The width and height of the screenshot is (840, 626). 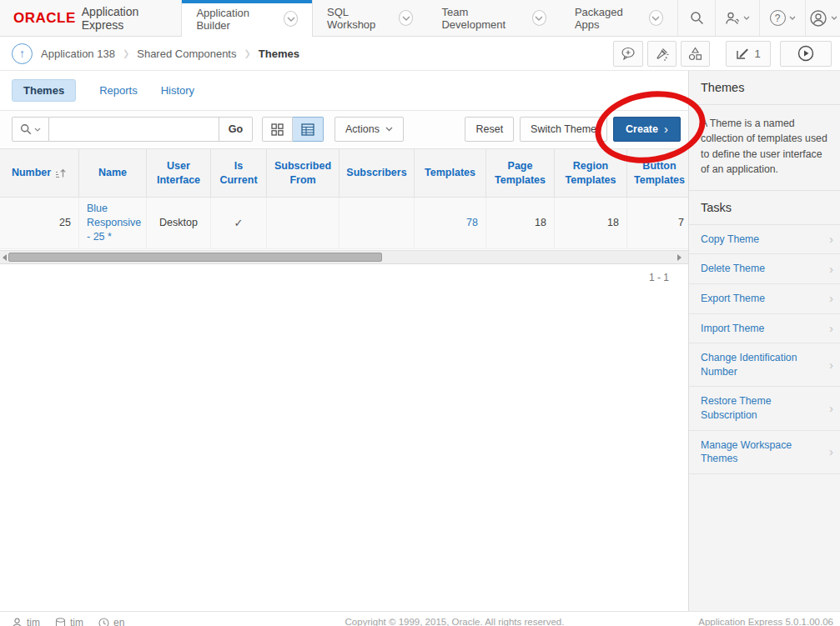 What do you see at coordinates (277, 129) in the screenshot?
I see `icon-view-button` at bounding box center [277, 129].